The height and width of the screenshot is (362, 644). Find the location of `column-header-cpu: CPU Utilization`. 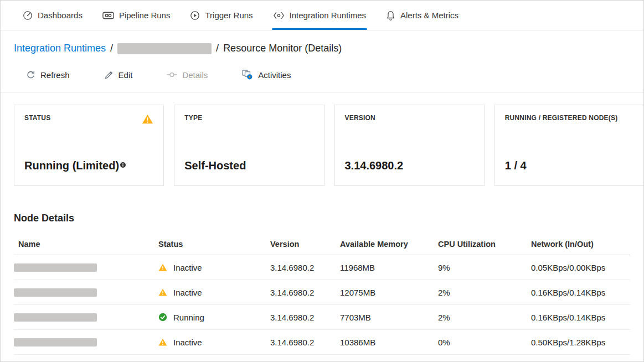

column-header-cpu: CPU Utilization is located at coordinates (485, 244).